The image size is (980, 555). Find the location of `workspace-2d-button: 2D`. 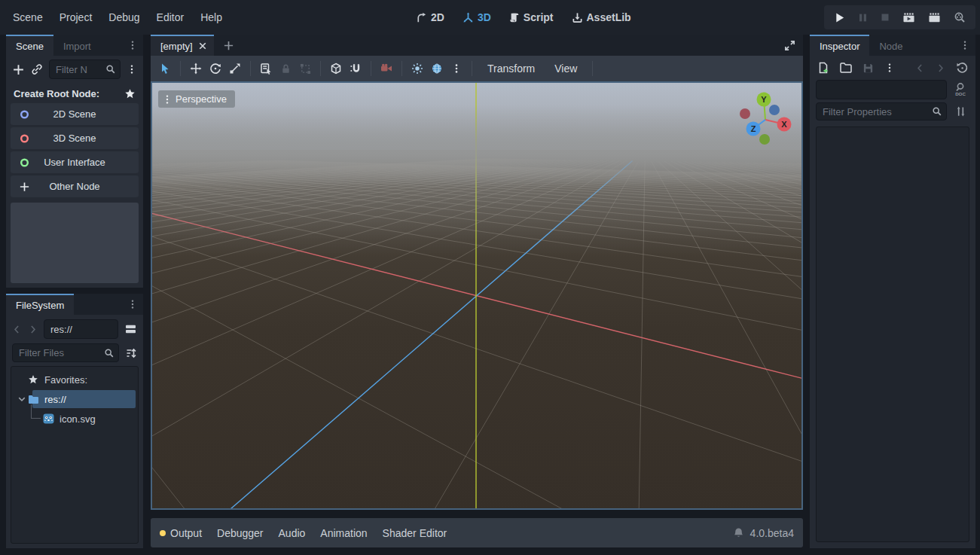

workspace-2d-button: 2D is located at coordinates (430, 17).